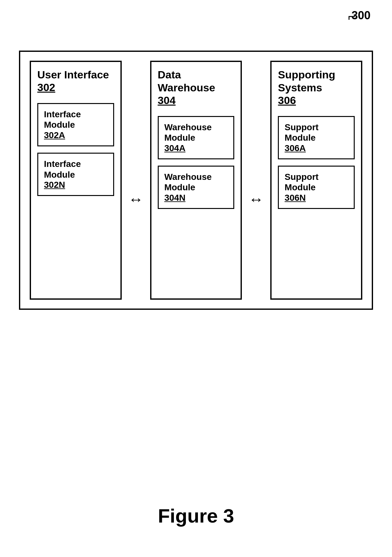  I want to click on warehouse-module-a-title: WarehouseModule, so click(196, 133).